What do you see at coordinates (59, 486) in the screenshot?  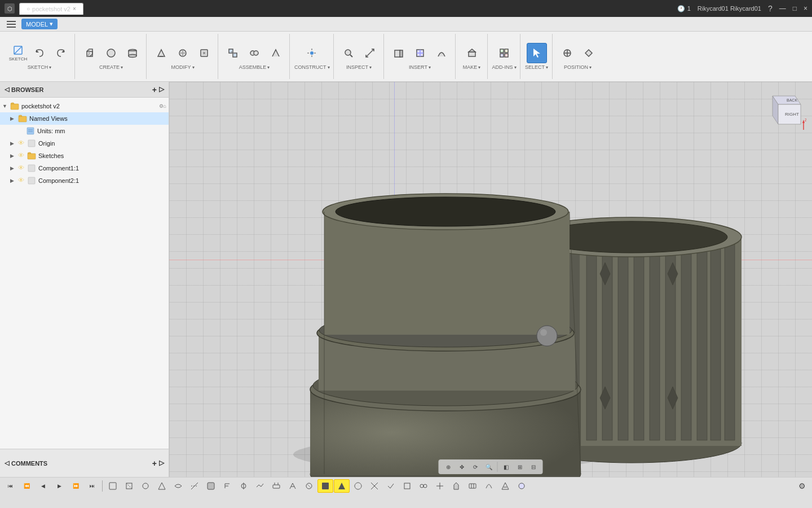 I see `play-fwd-btn: ▶` at bounding box center [59, 486].